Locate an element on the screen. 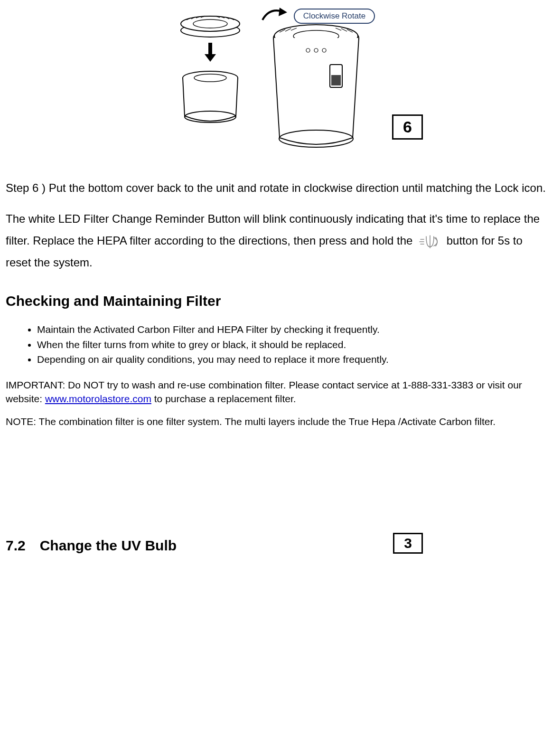 The width and height of the screenshot is (552, 756). website-link: www.motorolastore.com is located at coordinates (98, 399).